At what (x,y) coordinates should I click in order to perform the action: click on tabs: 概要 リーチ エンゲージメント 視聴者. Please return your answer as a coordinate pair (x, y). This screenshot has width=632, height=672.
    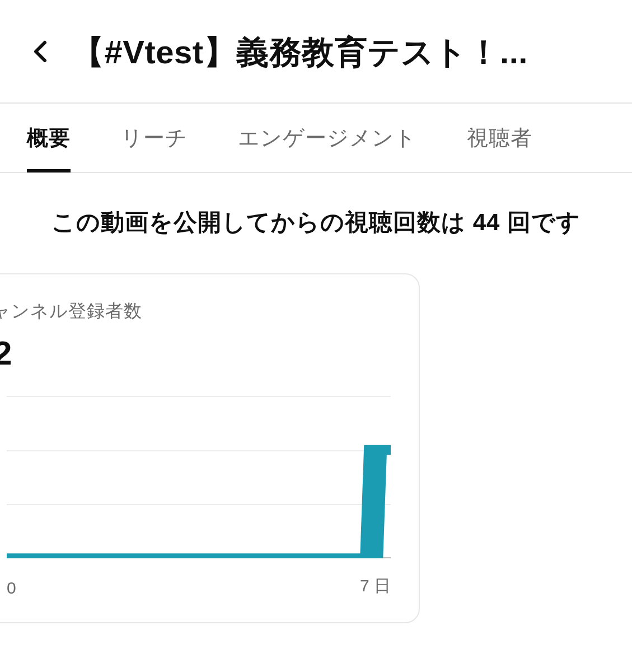
    Looking at the image, I should click on (316, 138).